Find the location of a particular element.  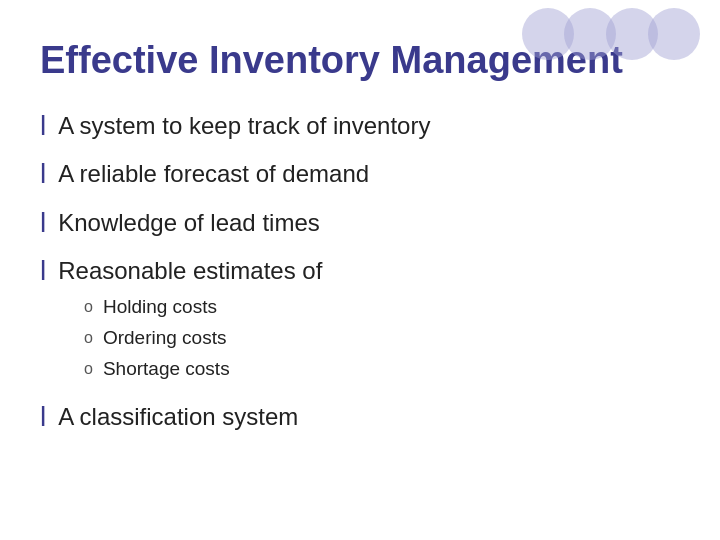

sub-text-3: Shortage costs is located at coordinates (166, 370).